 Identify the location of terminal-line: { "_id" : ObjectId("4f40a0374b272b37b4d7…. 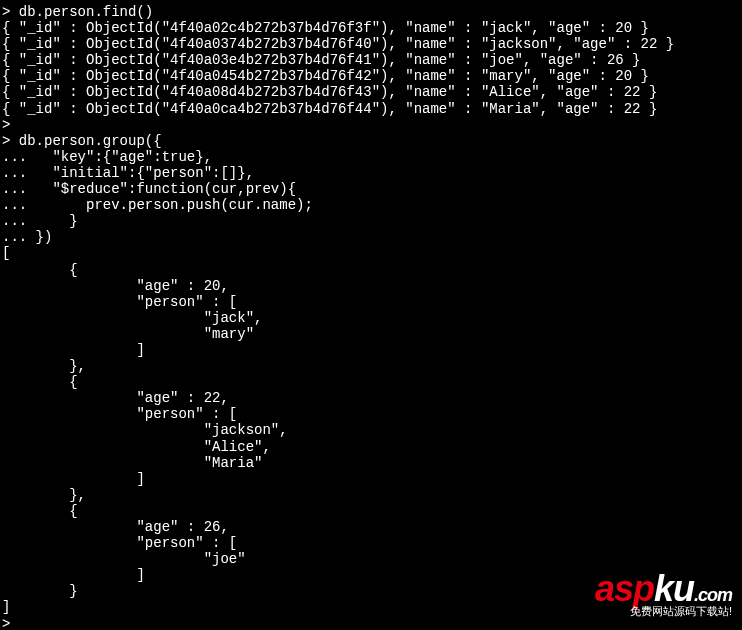
(371, 44).